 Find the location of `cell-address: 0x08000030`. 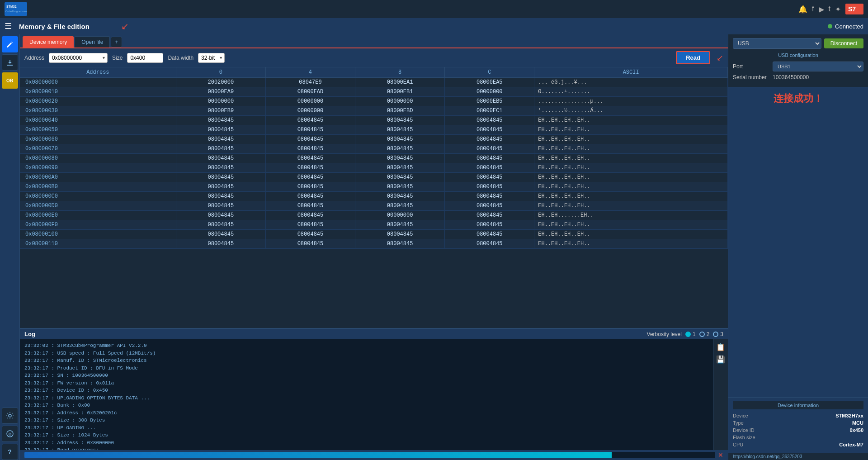

cell-address: 0x08000030 is located at coordinates (98, 111).